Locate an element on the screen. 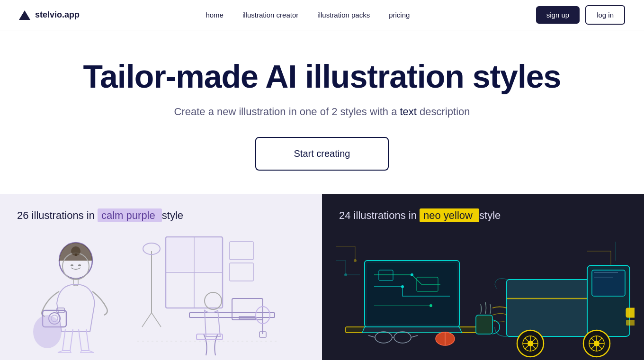  neo-word: neo is located at coordinates (432, 215).